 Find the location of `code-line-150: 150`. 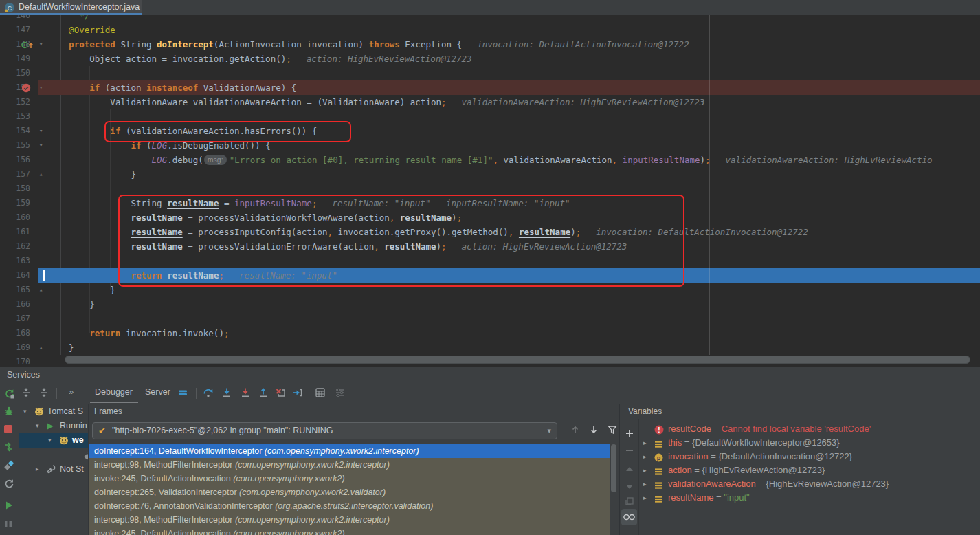

code-line-150: 150 is located at coordinates (490, 73).